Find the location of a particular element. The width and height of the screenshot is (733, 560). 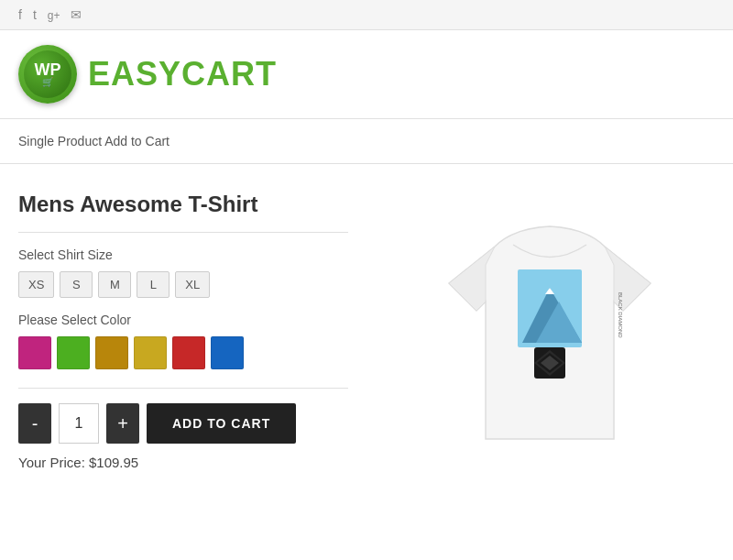

size-l: L is located at coordinates (153, 284).